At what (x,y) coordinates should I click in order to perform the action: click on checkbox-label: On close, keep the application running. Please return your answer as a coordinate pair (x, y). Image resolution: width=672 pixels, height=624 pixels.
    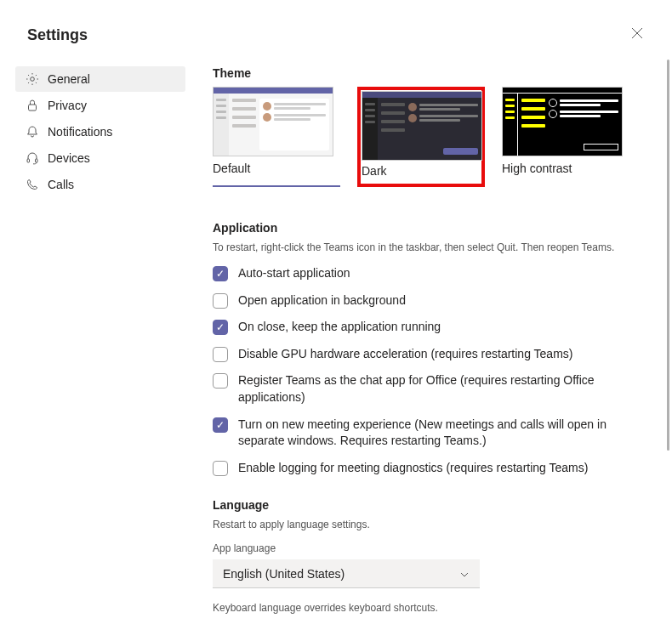
    Looking at the image, I should click on (339, 327).